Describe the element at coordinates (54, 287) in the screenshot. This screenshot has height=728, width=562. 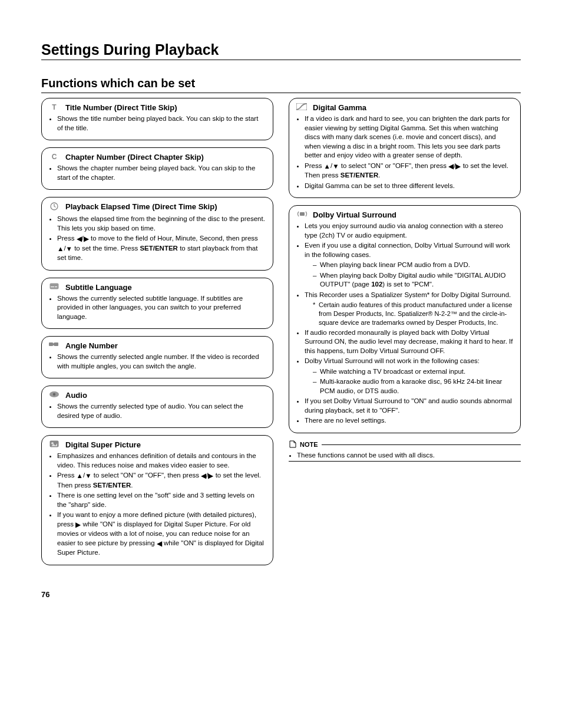
I see `subtitle-icon` at that location.